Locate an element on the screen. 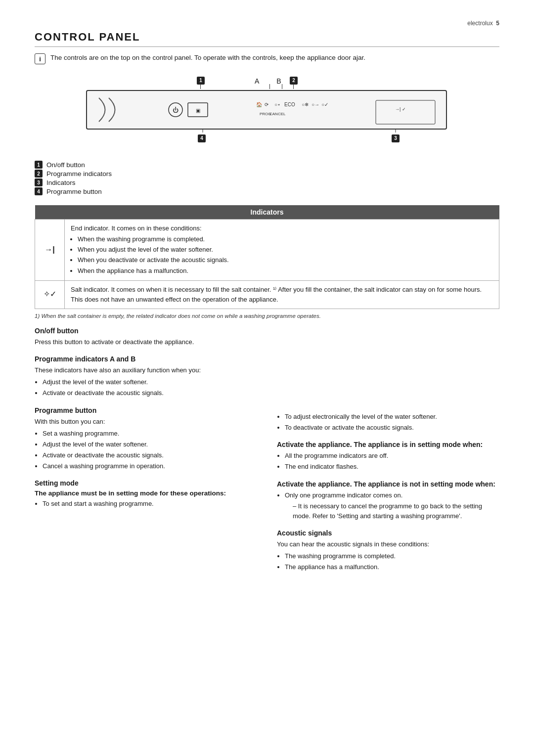 The image size is (534, 756). indicators-table-header: Indicators is located at coordinates (267, 213).